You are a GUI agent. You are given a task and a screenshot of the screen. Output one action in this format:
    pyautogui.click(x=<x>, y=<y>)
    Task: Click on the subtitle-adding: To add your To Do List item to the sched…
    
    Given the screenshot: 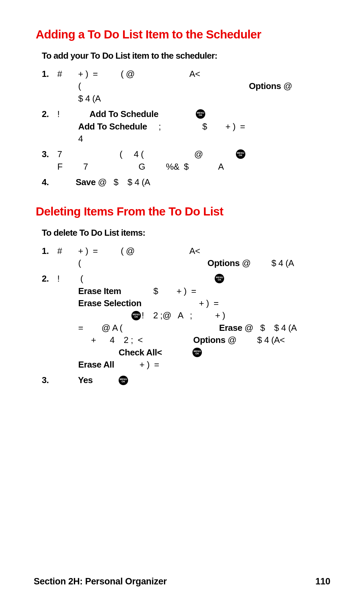 What is the action you would take?
    pyautogui.click(x=188, y=56)
    